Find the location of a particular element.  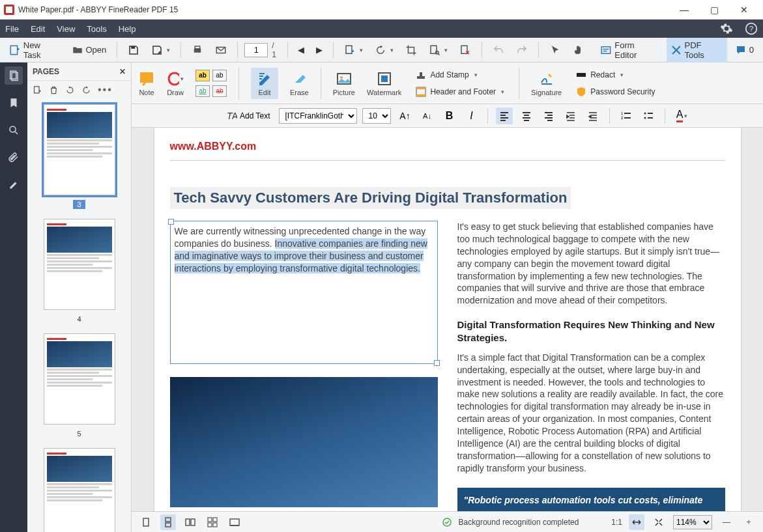

thumbnail-page-4: 4 is located at coordinates (79, 272).